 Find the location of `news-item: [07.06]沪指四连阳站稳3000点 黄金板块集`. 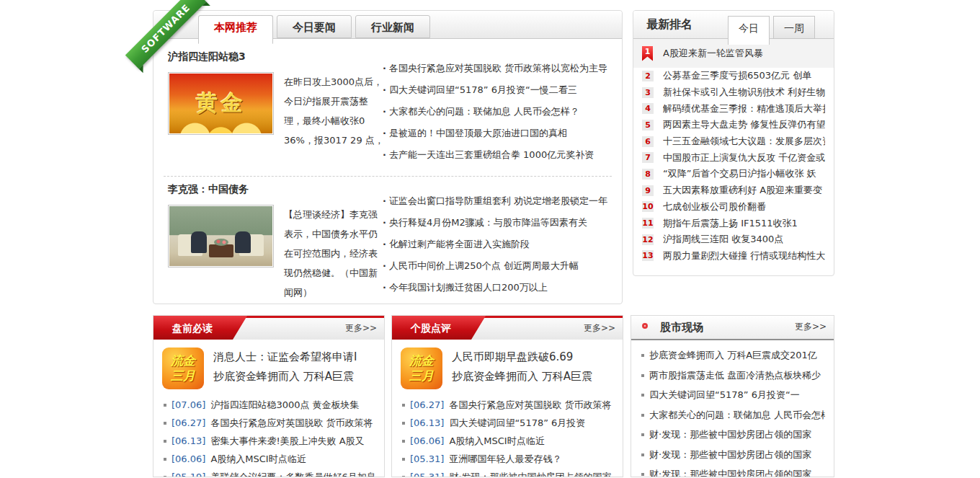

news-item: [07.06]沪指四连阳站稳3000点 黄金板块集 is located at coordinates (269, 405).